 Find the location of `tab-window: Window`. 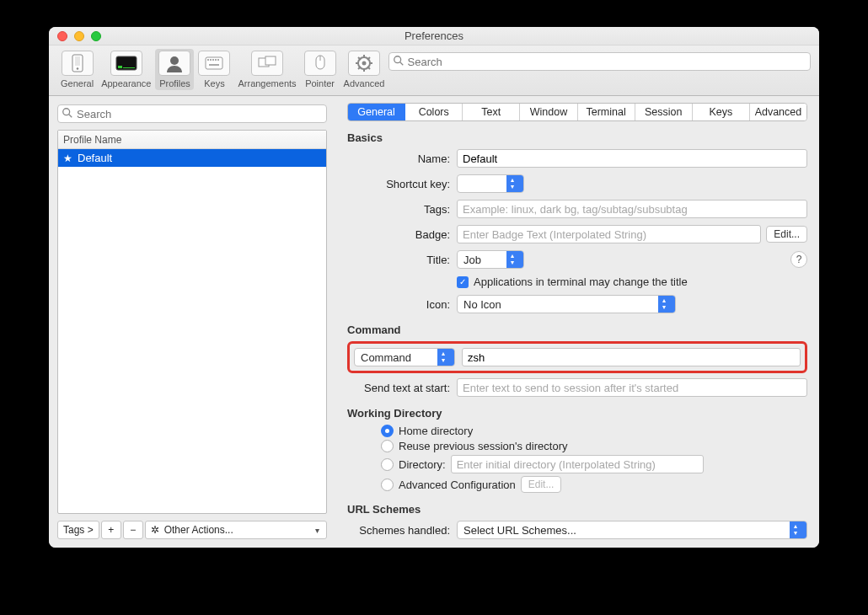

tab-window: Window is located at coordinates (549, 112).